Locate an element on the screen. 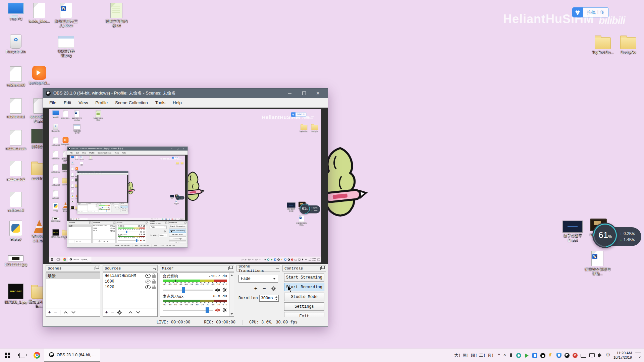 The height and width of the screenshot is (362, 644). obs-titlebar: OBS 23.1.0 (64-bit, windows) - Profile: … is located at coordinates (127, 149).